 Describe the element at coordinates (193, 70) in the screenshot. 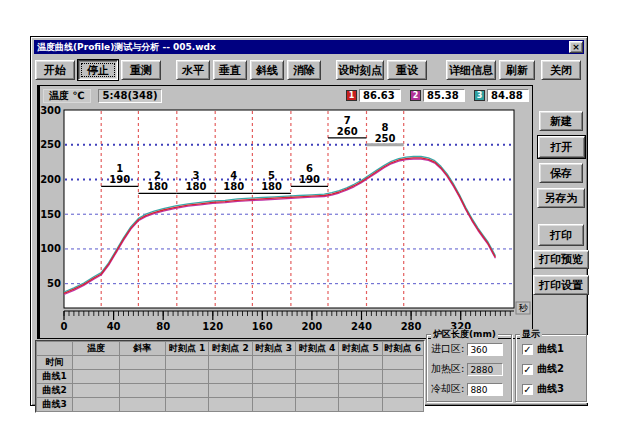

I see `horizontal-button: 水平` at that location.